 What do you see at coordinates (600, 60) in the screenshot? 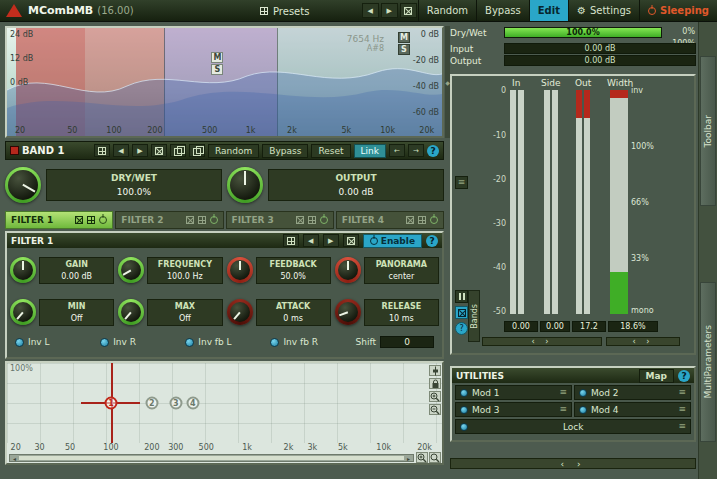
I see `global-output-slider: 0.00 dB` at bounding box center [600, 60].